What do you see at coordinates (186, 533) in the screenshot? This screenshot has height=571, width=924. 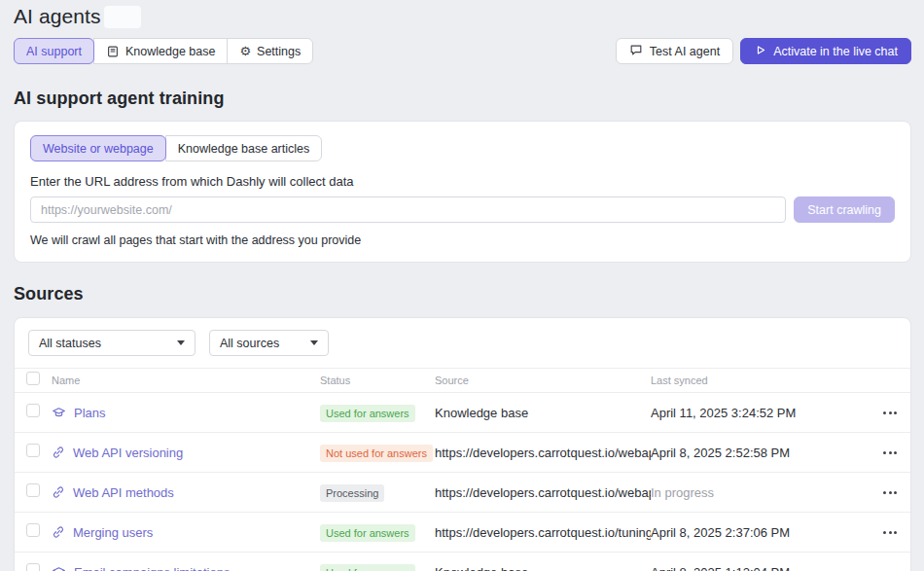 I see `source-name-link: Merging users` at bounding box center [186, 533].